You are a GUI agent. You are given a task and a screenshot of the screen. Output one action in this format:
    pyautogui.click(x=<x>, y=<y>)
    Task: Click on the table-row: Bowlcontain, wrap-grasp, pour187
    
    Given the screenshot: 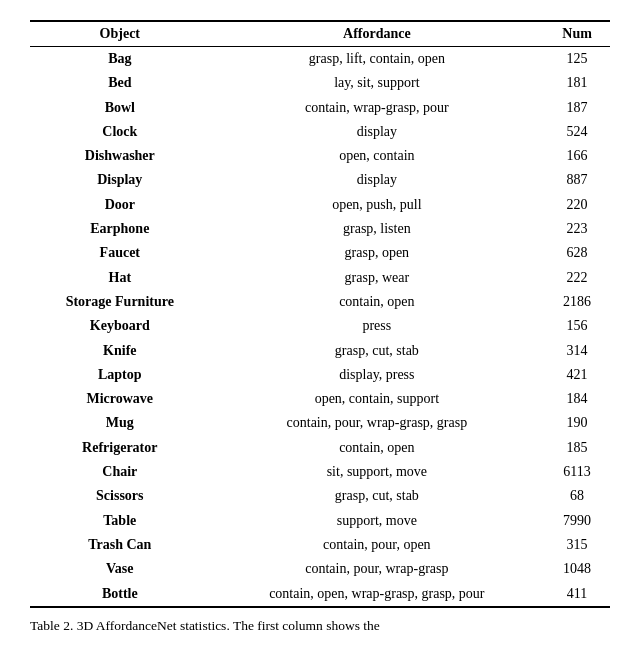 What is the action you would take?
    pyautogui.click(x=320, y=108)
    